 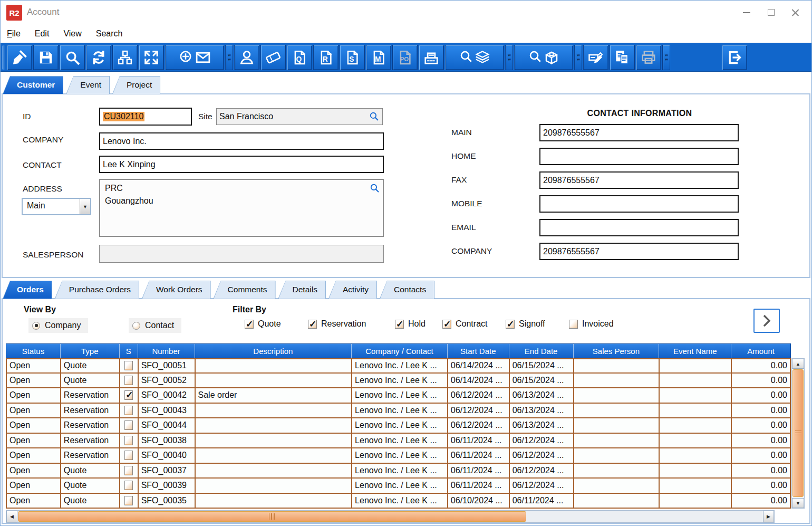 I want to click on org-chart-button, so click(x=125, y=58).